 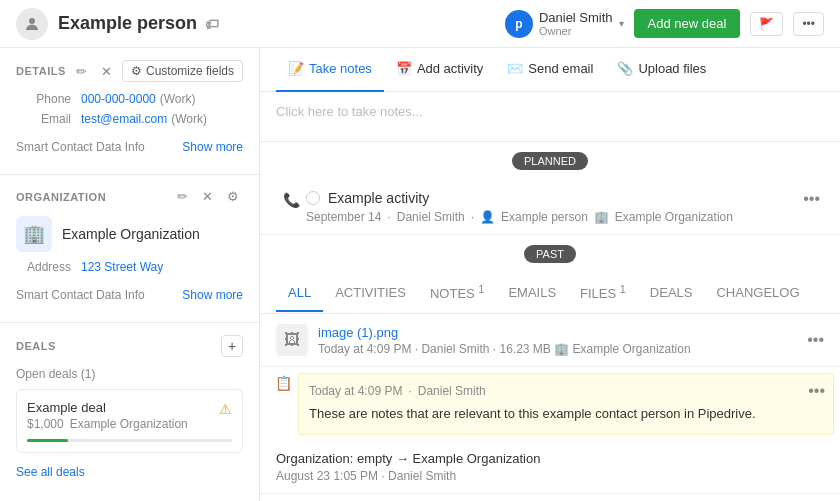 What do you see at coordinates (576, 18) in the screenshot?
I see `user-name: Daniel Smith` at bounding box center [576, 18].